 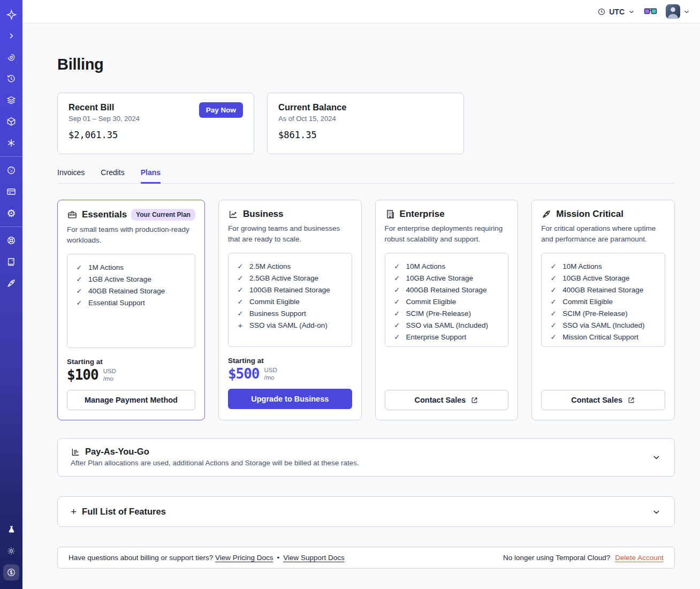 What do you see at coordinates (11, 572) in the screenshot?
I see `billing-icon` at bounding box center [11, 572].